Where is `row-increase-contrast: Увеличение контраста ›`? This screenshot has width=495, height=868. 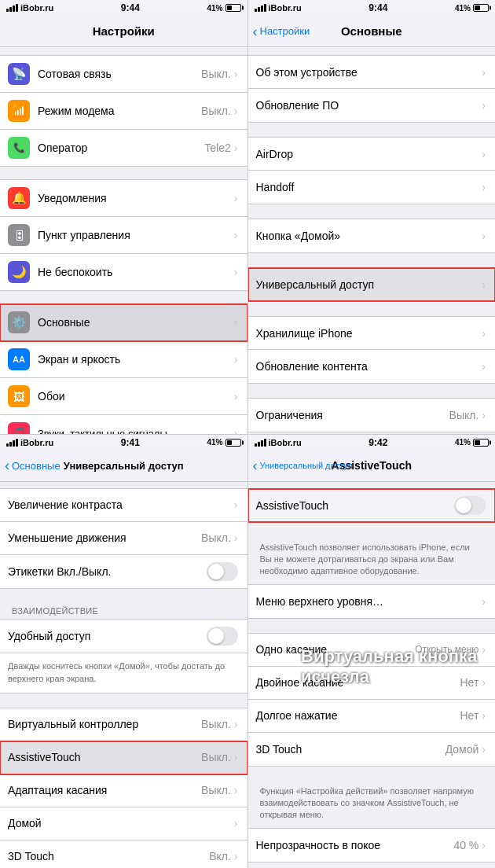 row-increase-contrast: Увеличение контраста › is located at coordinates (124, 506).